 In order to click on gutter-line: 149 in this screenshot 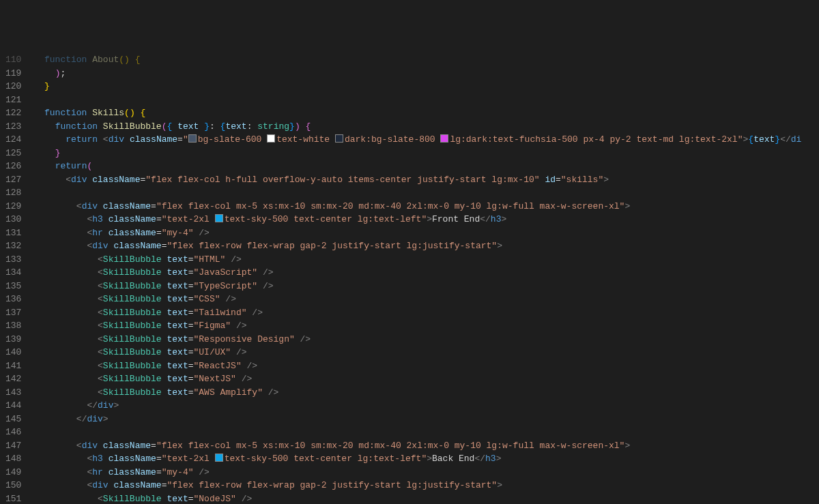, I will do `click(14, 473)`.